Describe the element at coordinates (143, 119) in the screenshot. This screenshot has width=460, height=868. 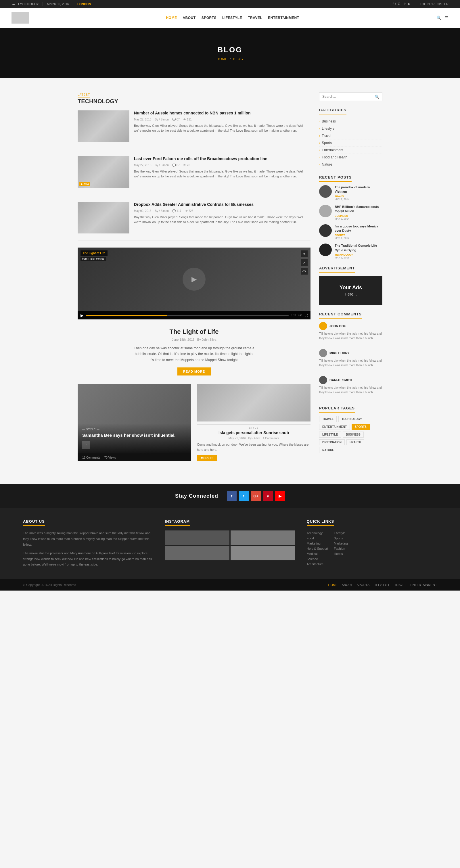
I see `article-date-1: May 22, 2016` at that location.